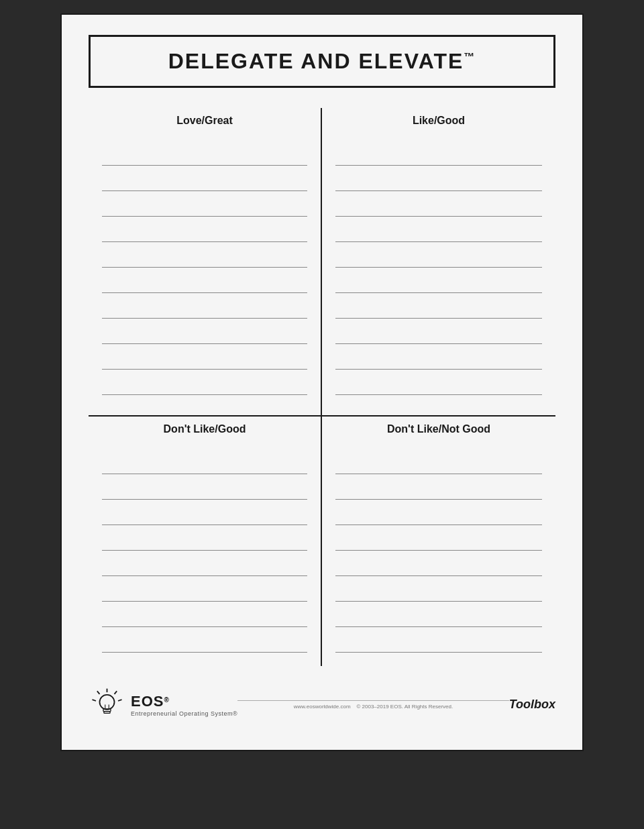 The width and height of the screenshot is (644, 829). Describe the element at coordinates (322, 62) in the screenshot. I see `title-box: DELEGATE AND ELEVATE™` at that location.